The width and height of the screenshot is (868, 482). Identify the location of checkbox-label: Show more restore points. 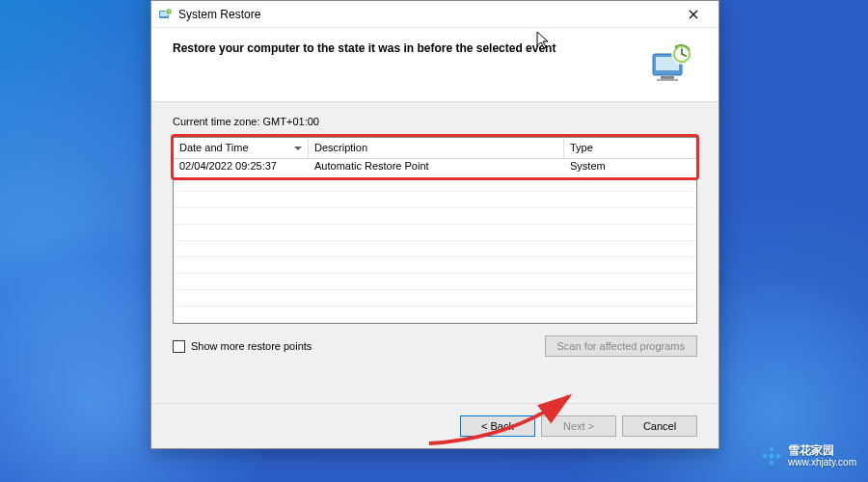
(251, 346).